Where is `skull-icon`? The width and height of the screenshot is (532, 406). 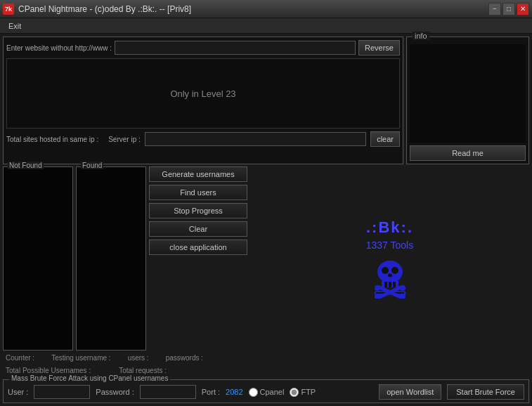
skull-icon is located at coordinates (390, 277).